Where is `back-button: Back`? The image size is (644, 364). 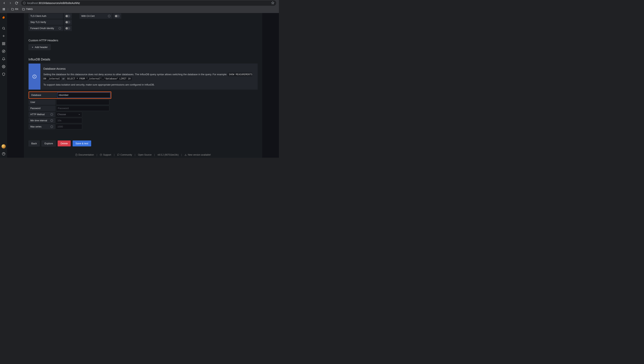
back-button: Back is located at coordinates (34, 144).